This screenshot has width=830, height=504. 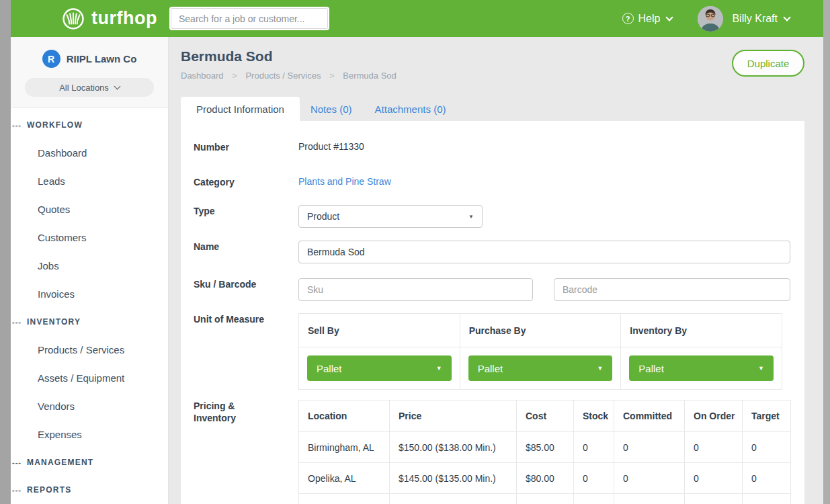 What do you see at coordinates (827, 252) in the screenshot?
I see `vertical-scrollbar` at bounding box center [827, 252].